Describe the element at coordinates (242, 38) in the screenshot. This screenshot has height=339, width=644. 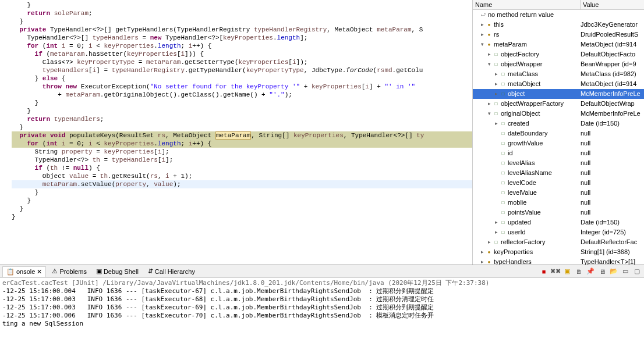
I see `code-line: TypeHandler<?>[] typeHandlers = new Type…` at that location.